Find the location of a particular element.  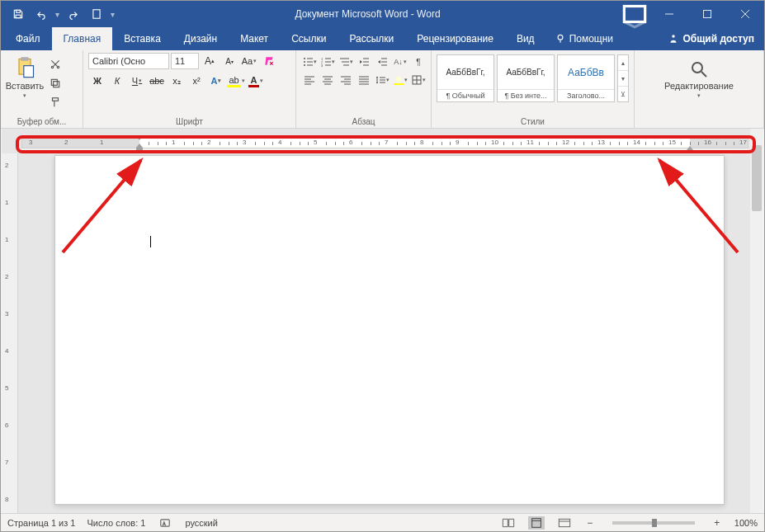

align-right-icon is located at coordinates (346, 80).